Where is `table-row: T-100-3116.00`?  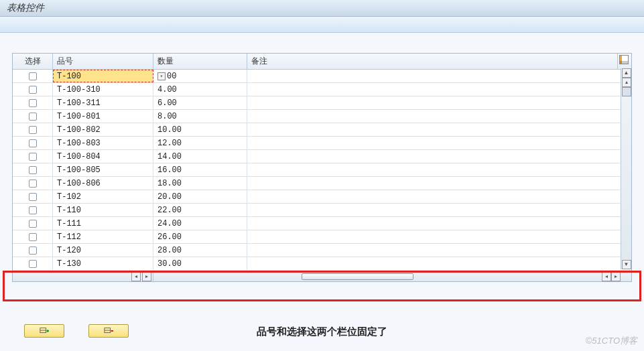
table-row: T-100-3116.00 is located at coordinates (322, 103).